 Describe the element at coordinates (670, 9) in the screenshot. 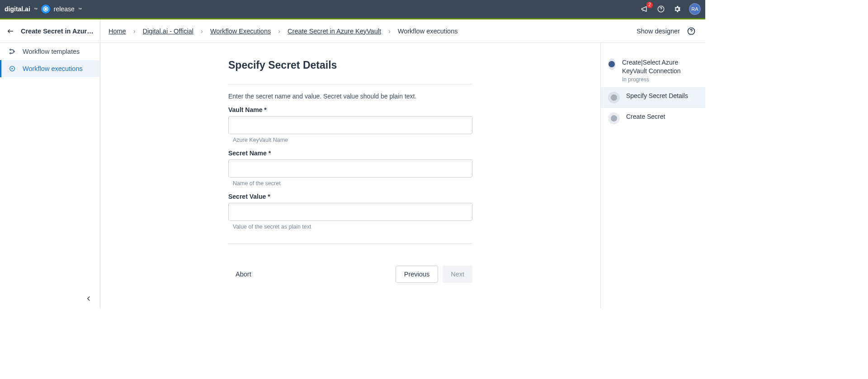

I see `header-actions: 2 RA` at that location.